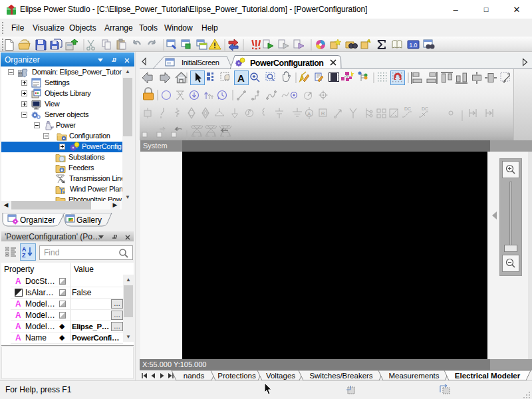 This screenshot has width=532, height=399. What do you see at coordinates (24, 255) in the screenshot?
I see `svg-text: Z` at bounding box center [24, 255].